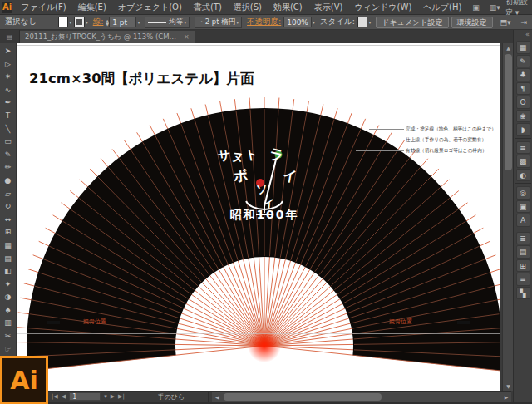 This screenshot has width=532, height=404. What do you see at coordinates (8, 323) in the screenshot?
I see `column-graph-tool-icon: ▥` at bounding box center [8, 323].